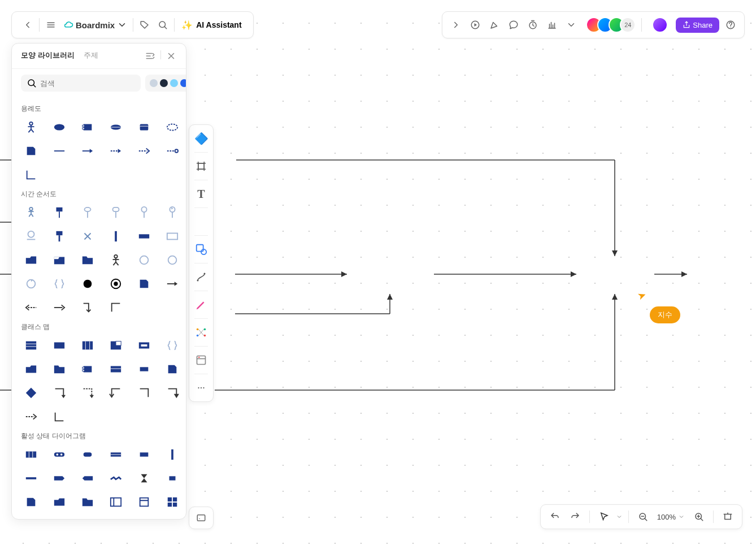 This screenshot has width=756, height=545. What do you see at coordinates (172, 345) in the screenshot?
I see `shape-braces2` at bounding box center [172, 345].